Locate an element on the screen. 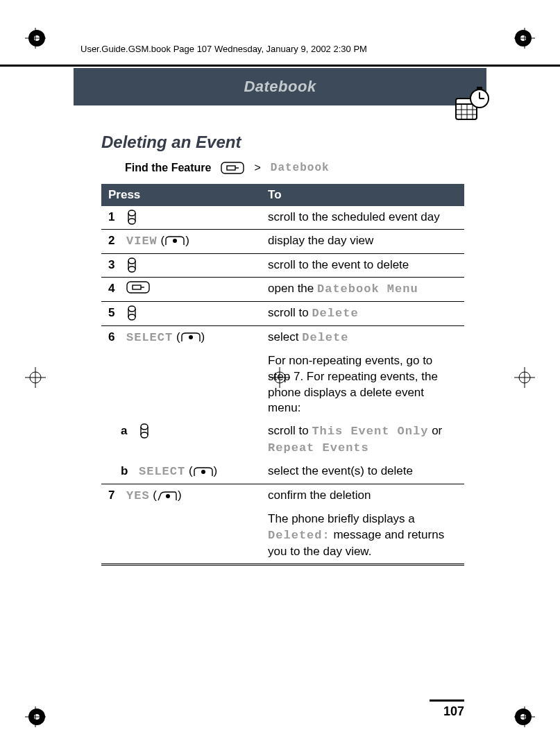 Image resolution: width=560 pixels, height=755 pixels. chapter-title: Datebook is located at coordinates (280, 87).